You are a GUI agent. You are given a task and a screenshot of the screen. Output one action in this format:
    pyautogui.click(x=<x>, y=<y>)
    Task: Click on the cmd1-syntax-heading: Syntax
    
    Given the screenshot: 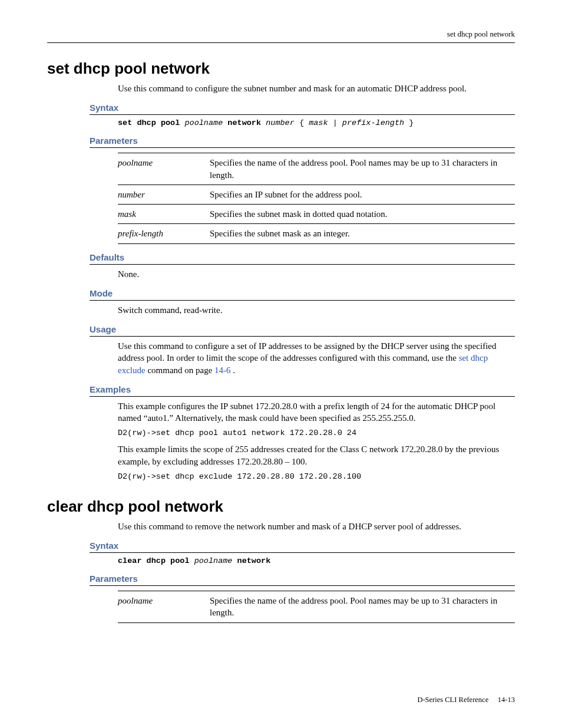 What is the action you would take?
    pyautogui.click(x=302, y=108)
    